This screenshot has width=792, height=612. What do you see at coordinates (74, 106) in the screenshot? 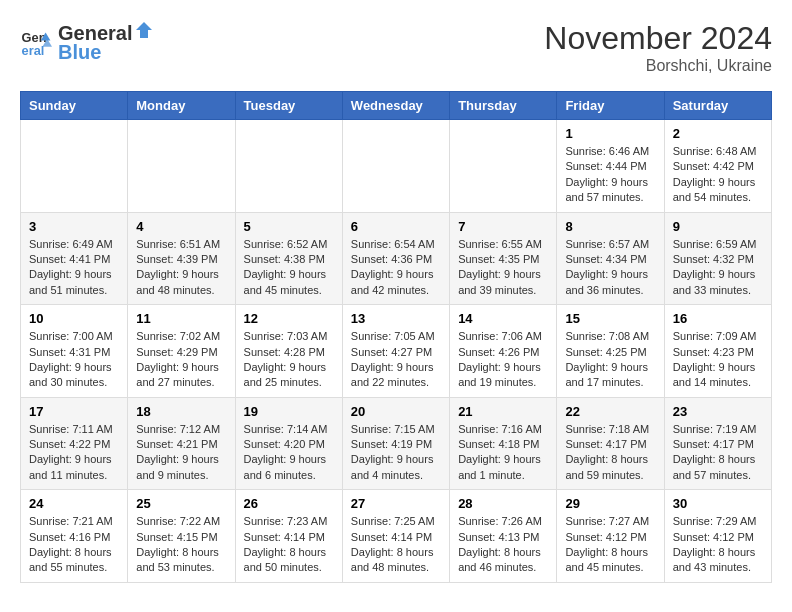
I see `col-header-sunday: Sunday` at bounding box center [74, 106].